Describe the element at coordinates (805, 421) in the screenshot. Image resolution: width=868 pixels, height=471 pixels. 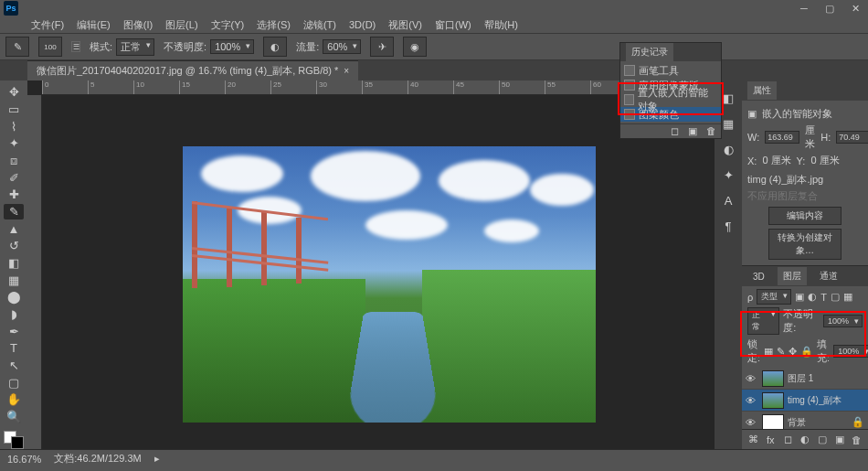
I see `layer-row: 👁 背景 🔒` at that location.